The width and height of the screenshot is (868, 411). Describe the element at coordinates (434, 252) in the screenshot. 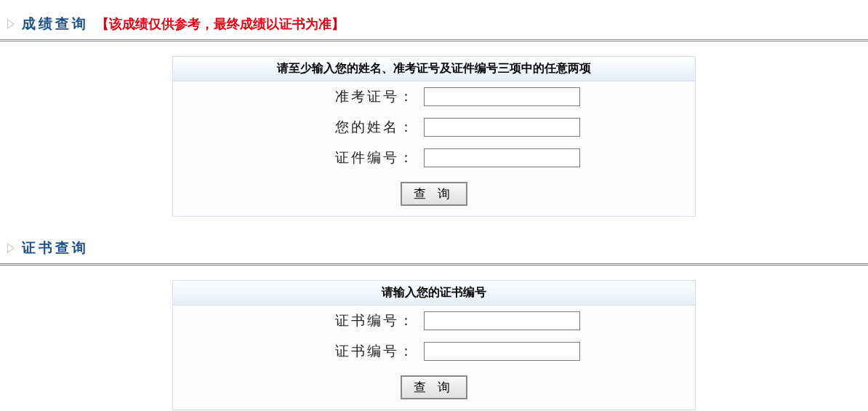

I see `cert-section-header: 证书查询` at that location.